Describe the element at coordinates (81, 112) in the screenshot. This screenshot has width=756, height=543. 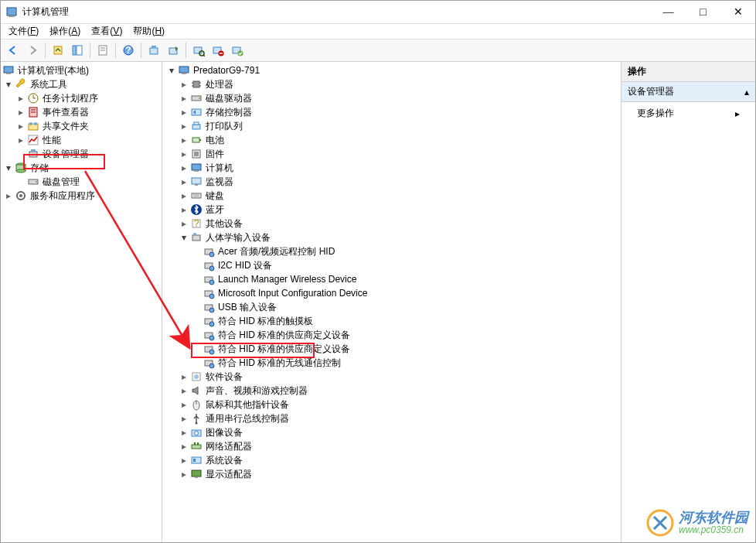
I see `tree-item-event-viewer: 事件查看器` at that location.